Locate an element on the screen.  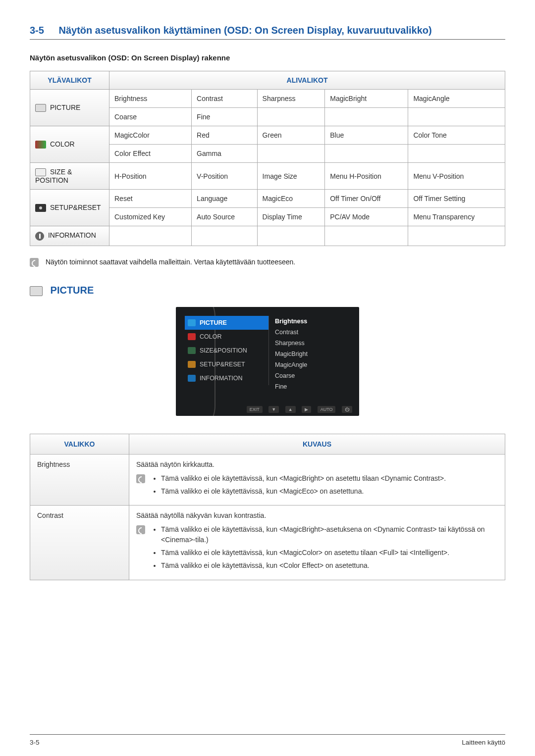
osd-btn-down: ▼ is located at coordinates (273, 409).